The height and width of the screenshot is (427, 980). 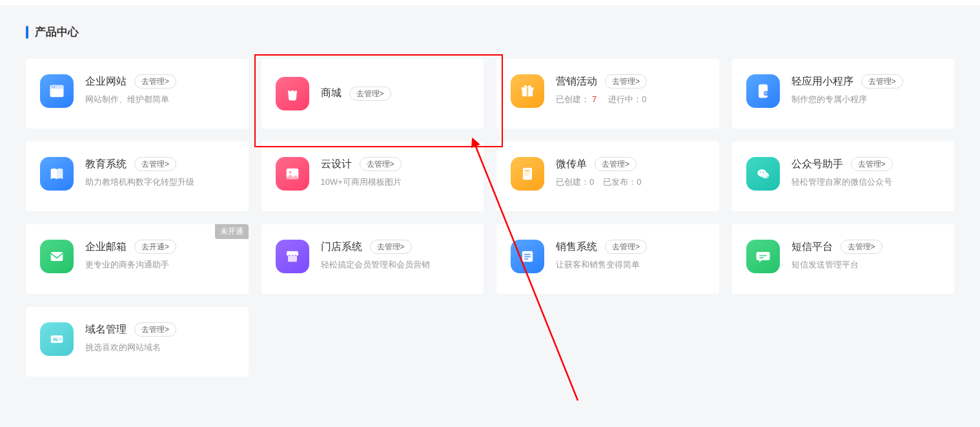 I want to click on stats-created-value: 0, so click(x=591, y=182).